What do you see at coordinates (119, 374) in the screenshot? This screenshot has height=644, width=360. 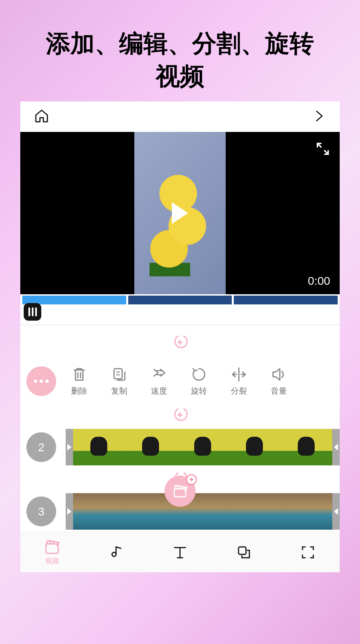 I see `copy-icon` at bounding box center [119, 374].